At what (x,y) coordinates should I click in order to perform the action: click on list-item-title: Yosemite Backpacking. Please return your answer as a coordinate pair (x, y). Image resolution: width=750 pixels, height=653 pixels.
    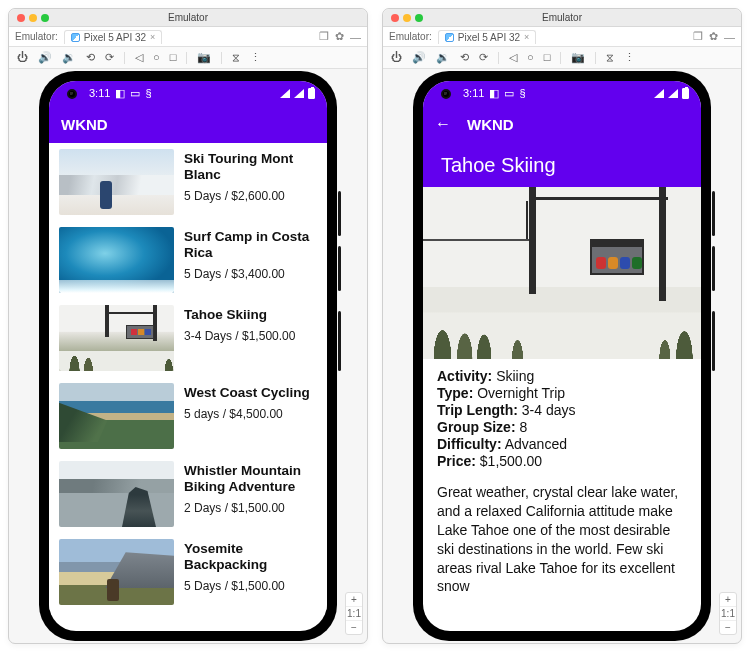
    Looking at the image, I should click on (250, 557).